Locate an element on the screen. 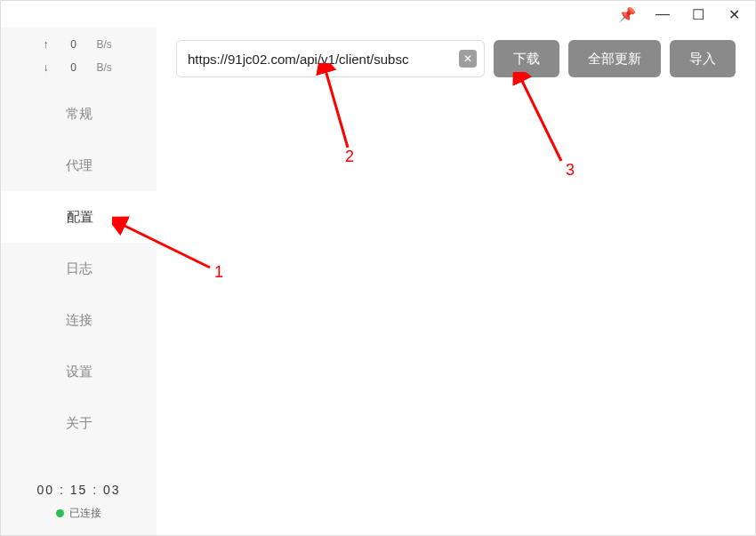 The width and height of the screenshot is (756, 536). annotation-label-2: 2 is located at coordinates (350, 156).